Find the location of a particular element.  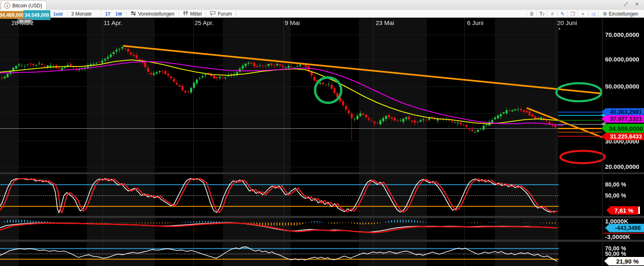

volume-tag: 80.000 is located at coordinates (25, 21).